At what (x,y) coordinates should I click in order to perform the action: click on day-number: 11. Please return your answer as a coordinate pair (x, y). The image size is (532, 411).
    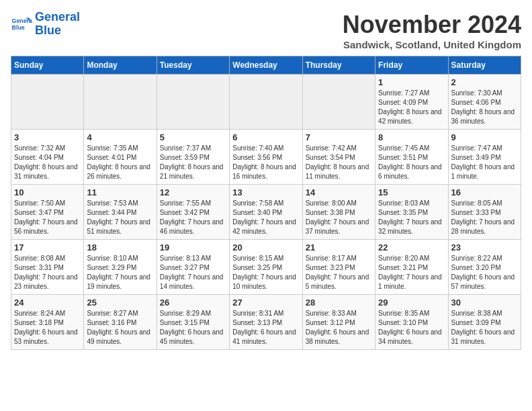
    Looking at the image, I should click on (120, 192).